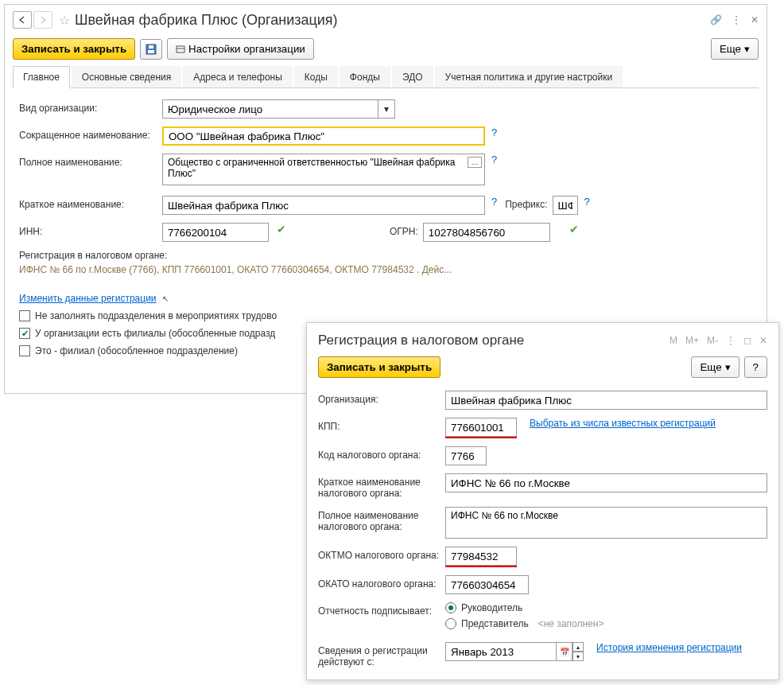  Describe the element at coordinates (91, 230) in the screenshot. I see `inn-label: ИНН:` at that location.